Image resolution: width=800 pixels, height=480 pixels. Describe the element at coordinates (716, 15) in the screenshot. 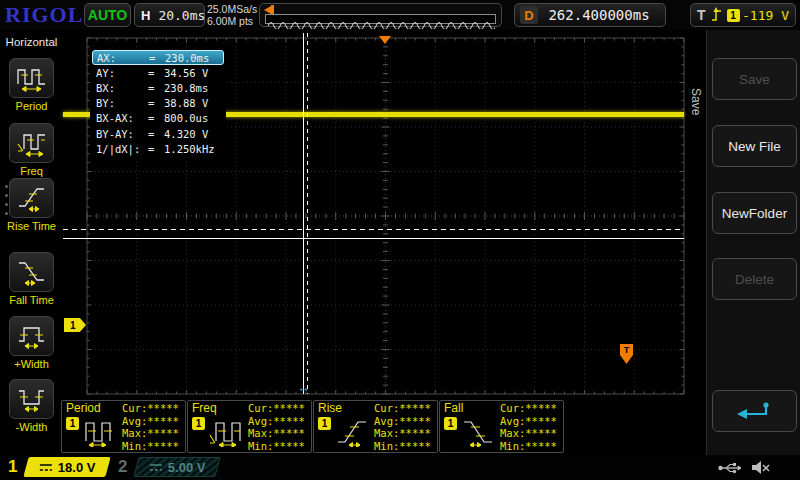

I see `rising-edge-icon` at that location.